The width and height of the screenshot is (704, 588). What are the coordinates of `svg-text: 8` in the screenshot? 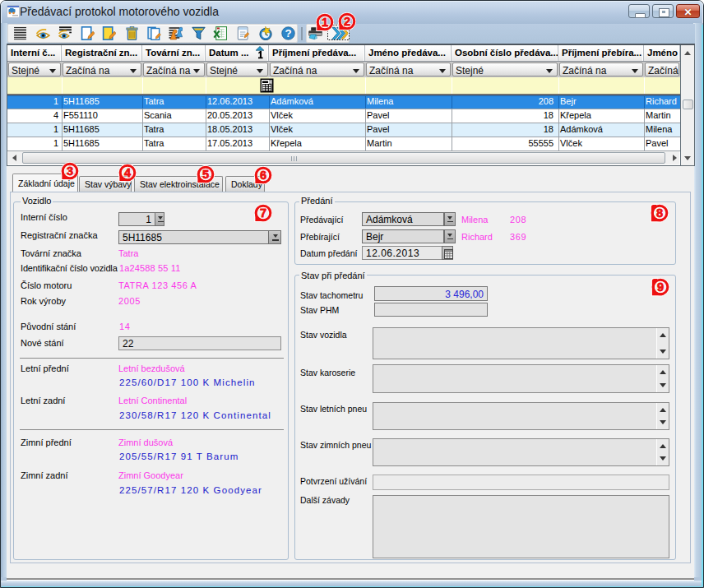 It's located at (660, 213).